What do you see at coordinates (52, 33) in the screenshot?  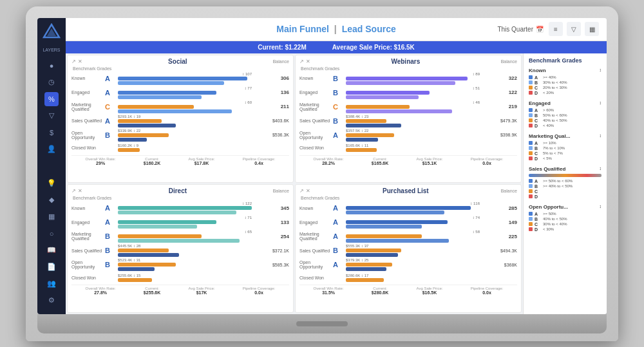 I see `logo` at bounding box center [52, 33].